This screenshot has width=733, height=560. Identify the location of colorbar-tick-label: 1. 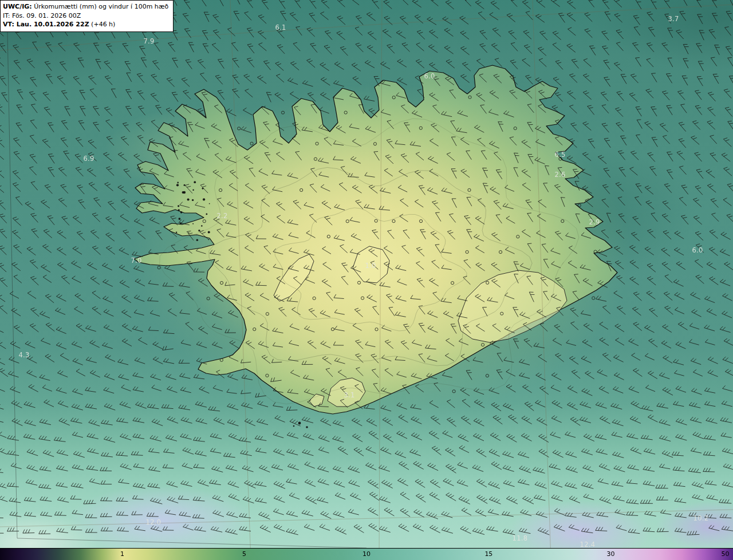
(123, 554).